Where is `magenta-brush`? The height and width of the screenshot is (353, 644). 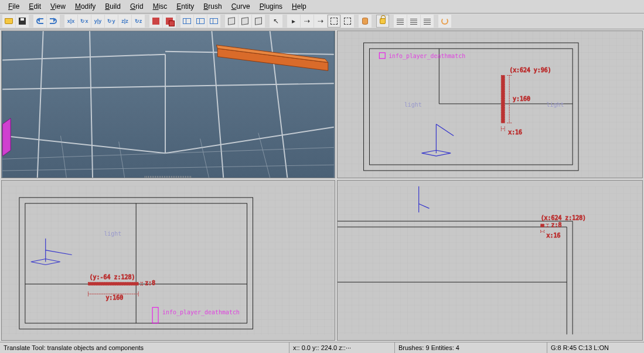
magenta-brush is located at coordinates (6, 137).